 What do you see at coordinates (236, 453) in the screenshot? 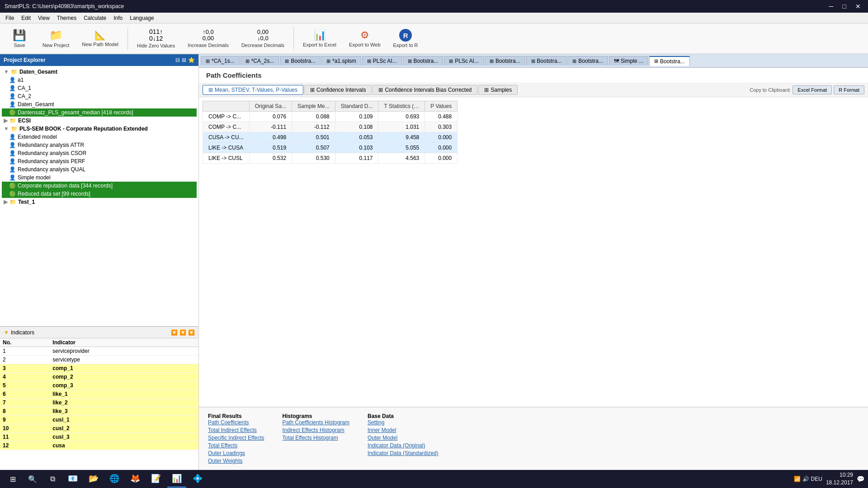
I see `link-outer-loadings: Outer Loadings` at bounding box center [236, 453].